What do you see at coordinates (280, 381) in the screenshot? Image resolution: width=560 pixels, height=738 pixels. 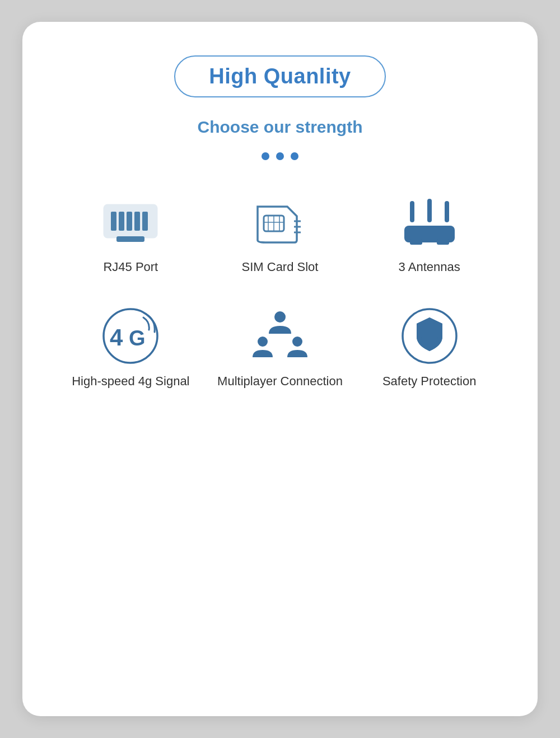 I see `multiplayer-label: Multiplayer Connection` at bounding box center [280, 381].